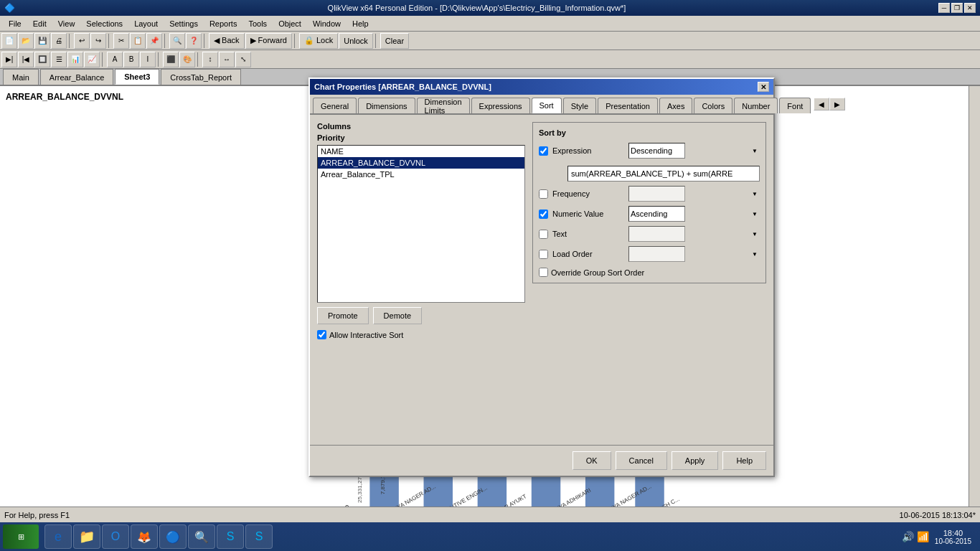 This screenshot has width=980, height=551. I want to click on expression-text-field, so click(664, 174).